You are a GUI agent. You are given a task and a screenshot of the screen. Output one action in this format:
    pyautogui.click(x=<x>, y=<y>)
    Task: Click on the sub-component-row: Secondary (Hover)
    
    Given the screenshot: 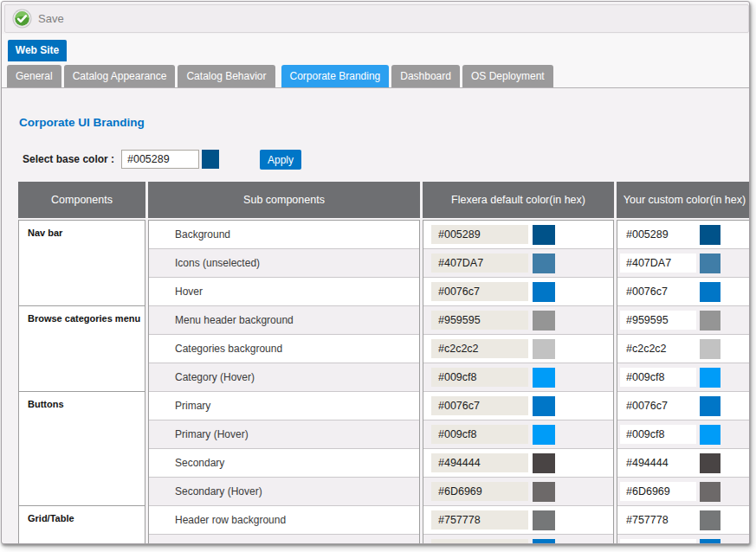 What is the action you would take?
    pyautogui.click(x=284, y=491)
    